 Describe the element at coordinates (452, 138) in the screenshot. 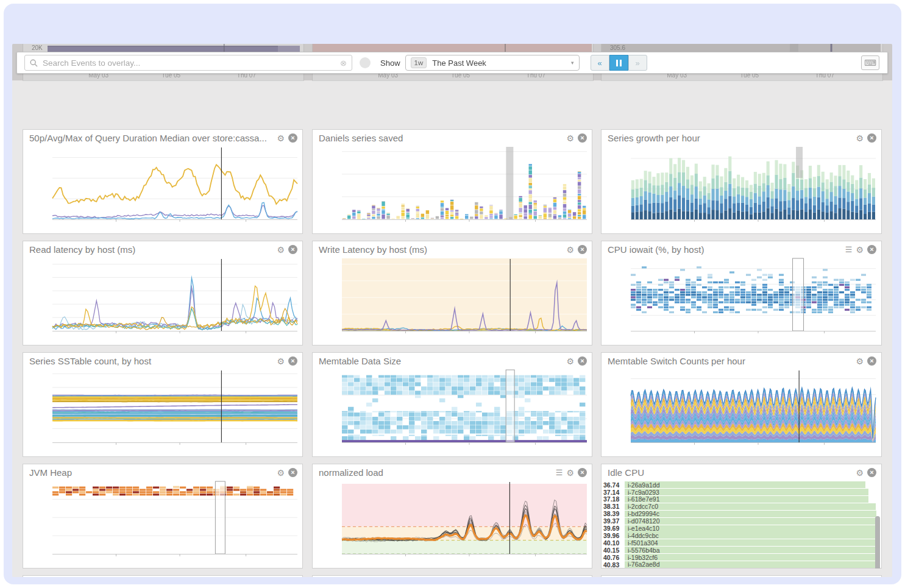

I see `panel-header: Daniels series saved ☰ ⚙ ×` at that location.